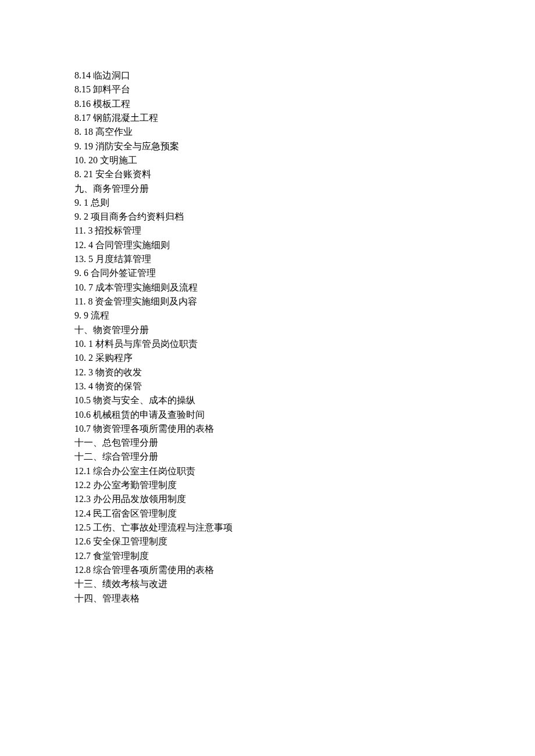  I want to click on toc-line: 10. 7 成本管理实施细则及流程, so click(305, 288).